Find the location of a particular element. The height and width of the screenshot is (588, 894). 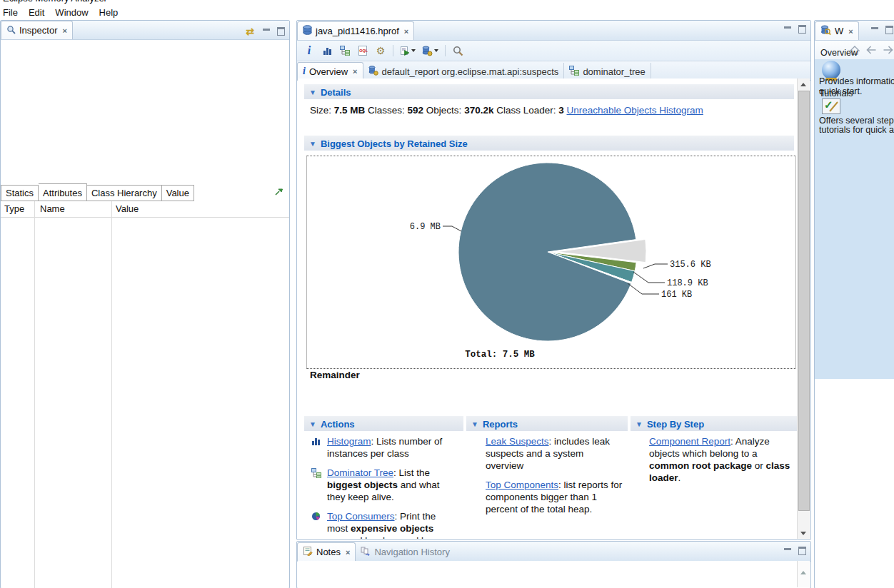

pie-slice-label: 6.9 MB is located at coordinates (426, 227).